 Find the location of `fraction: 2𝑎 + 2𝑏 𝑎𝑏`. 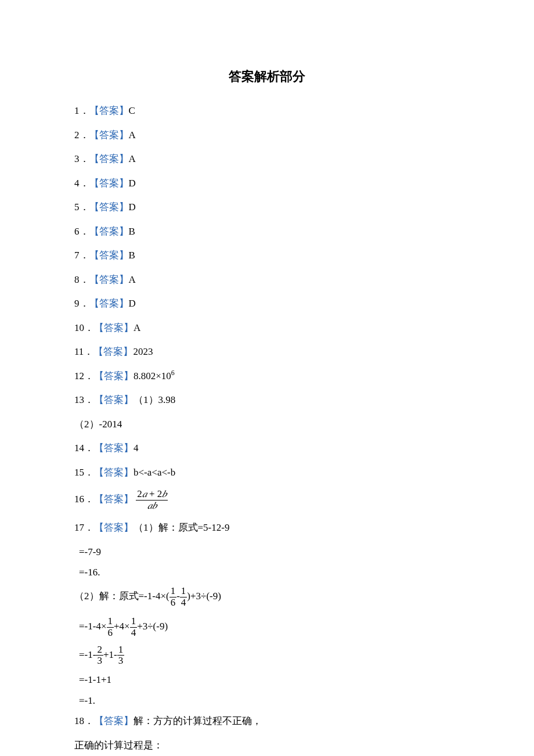

fraction: 2𝑎 + 2𝑏 𝑎𝑏 is located at coordinates (152, 500).